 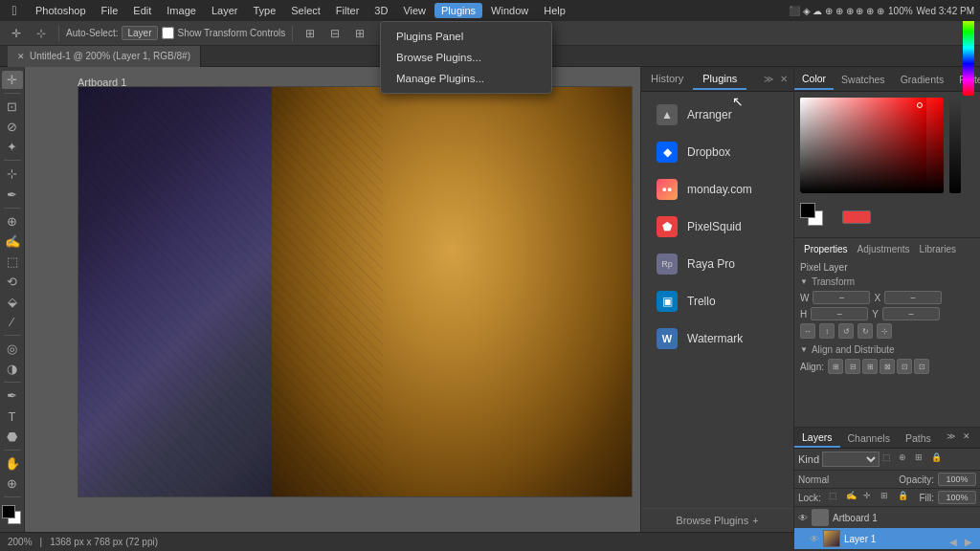 I want to click on marquee-tool-btn: ⊡, so click(x=12, y=107).